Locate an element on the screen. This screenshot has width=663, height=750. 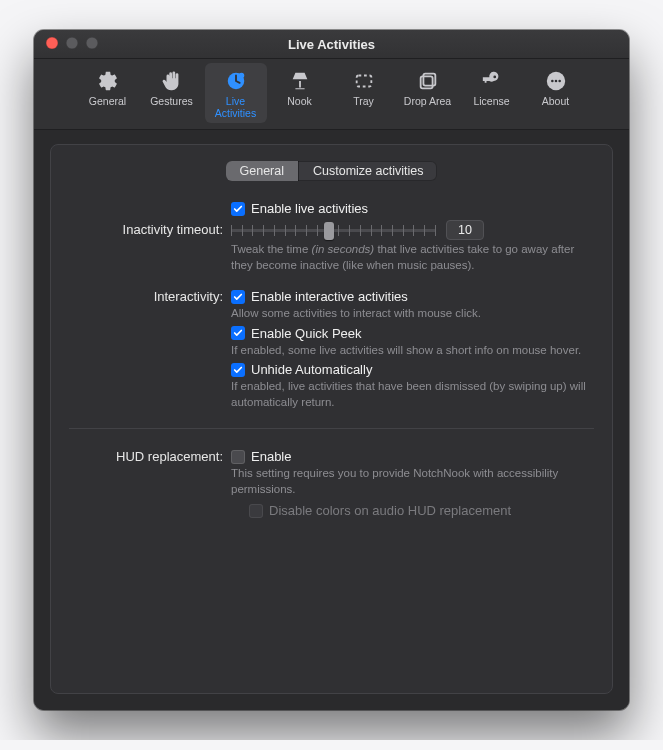
close-window-button is located at coordinates (52, 43).